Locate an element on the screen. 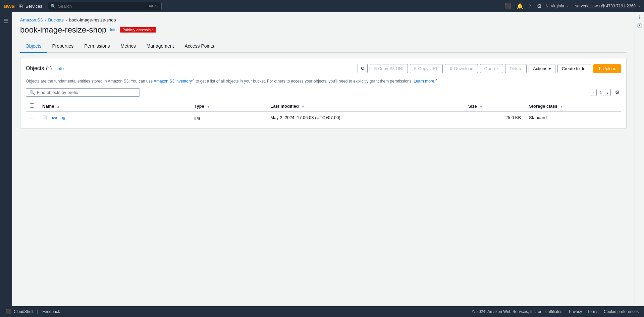 The width and height of the screenshot is (644, 317). objects-toolbar: ↻ ⎘ Copy S3 URI ⎘ Copy URL ⬇ Download O is located at coordinates (489, 68).